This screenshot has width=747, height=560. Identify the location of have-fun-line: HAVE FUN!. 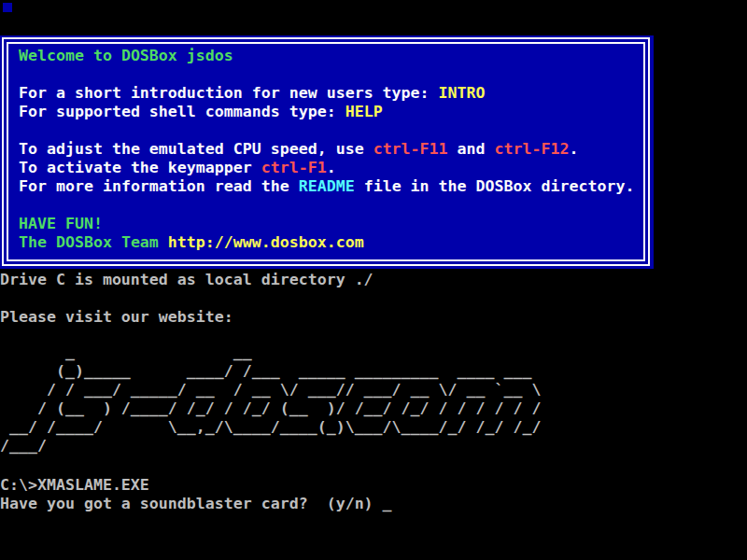
(61, 224).